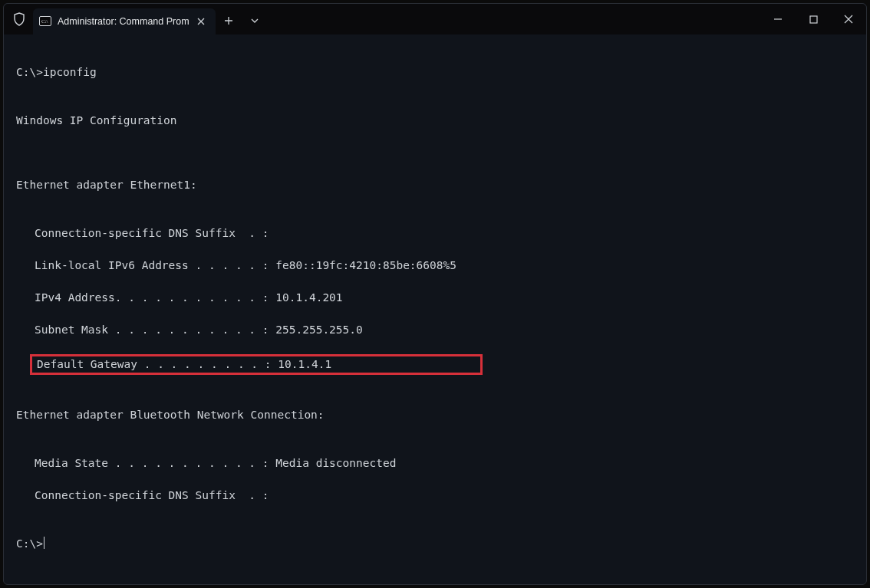 The height and width of the screenshot is (588, 870). Describe the element at coordinates (229, 21) in the screenshot. I see `new-tab-button` at that location.